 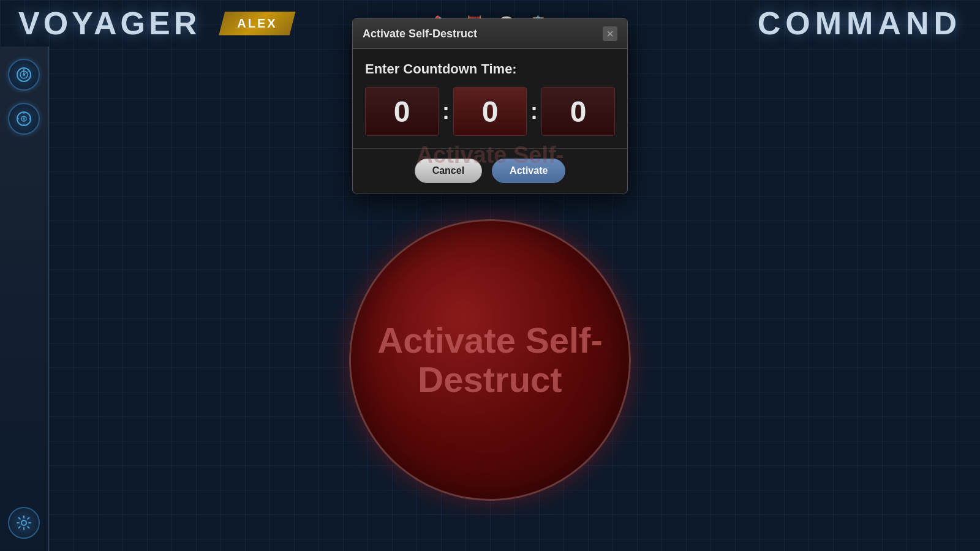 What do you see at coordinates (490, 111) in the screenshot?
I see `countdown-inputs: 0 : 0 : 0` at bounding box center [490, 111].